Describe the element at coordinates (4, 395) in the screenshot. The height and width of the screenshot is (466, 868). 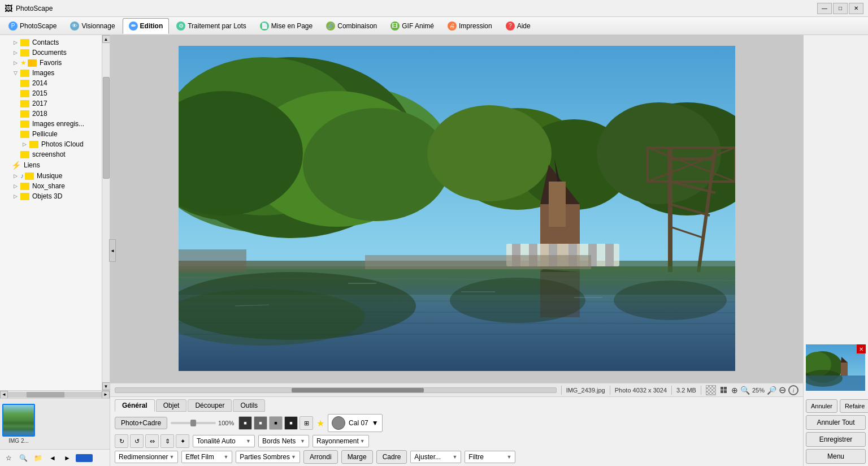
I see `scroll-left-btn: ◄` at that location.